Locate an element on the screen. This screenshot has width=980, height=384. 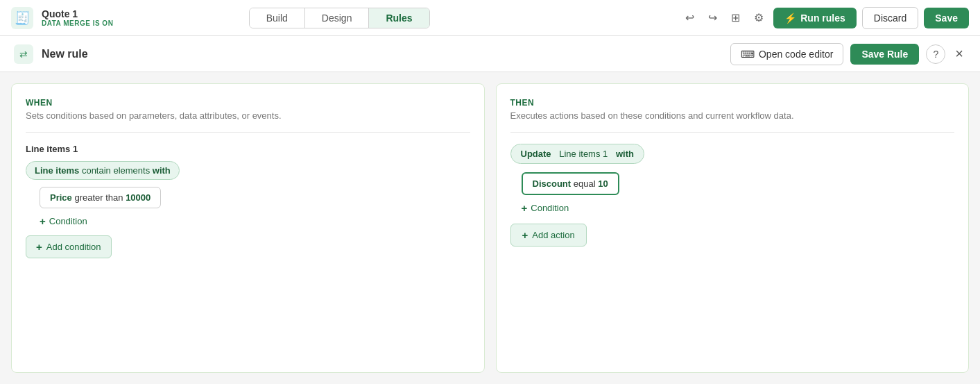
stack-button: ⊞ is located at coordinates (735, 18).